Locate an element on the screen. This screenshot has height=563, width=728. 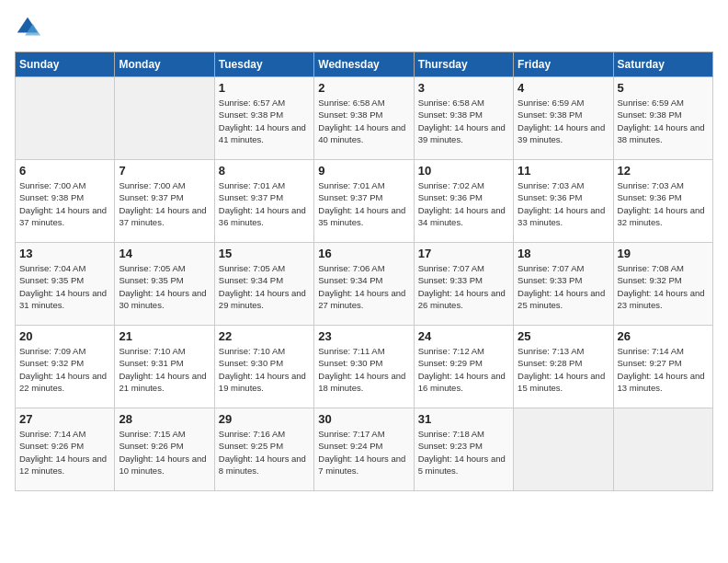
day-number: 7 is located at coordinates (164, 171).